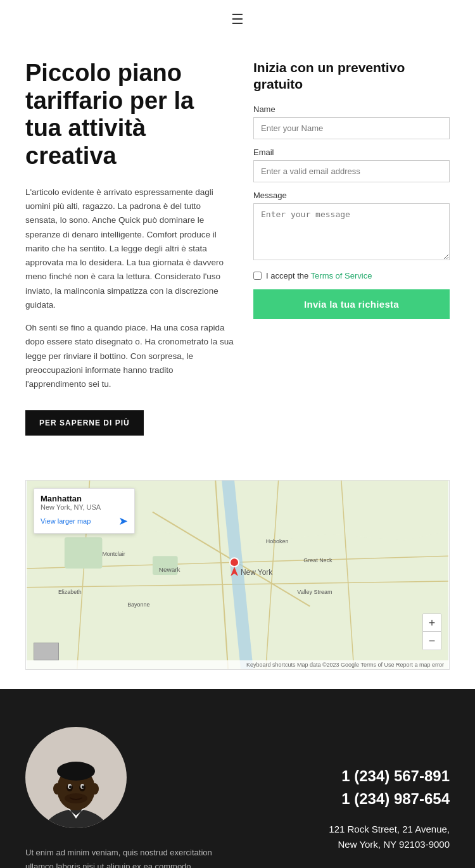 The width and height of the screenshot is (475, 868). Describe the element at coordinates (238, 20) in the screenshot. I see `hamburger-icon: ☰` at that location.